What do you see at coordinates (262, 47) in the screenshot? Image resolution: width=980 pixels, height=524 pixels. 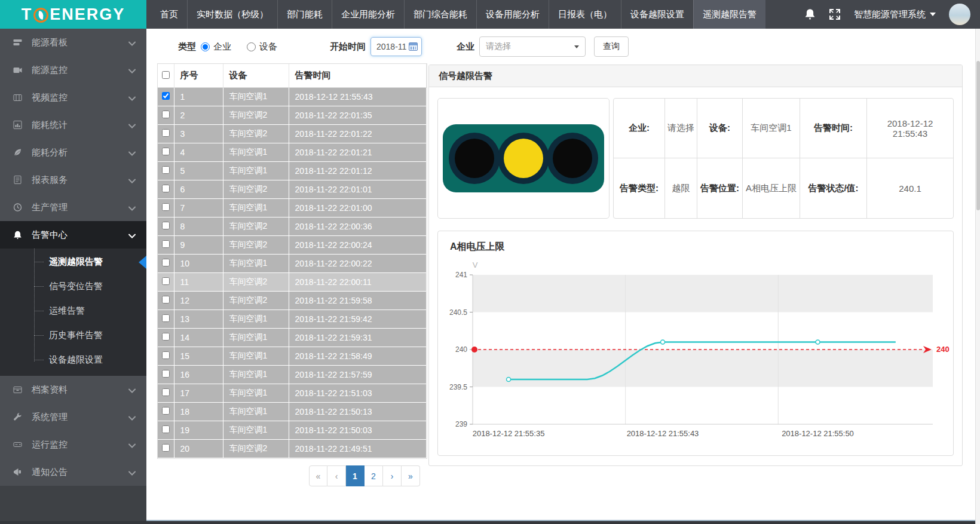 I see `radio-device: 设备` at bounding box center [262, 47].